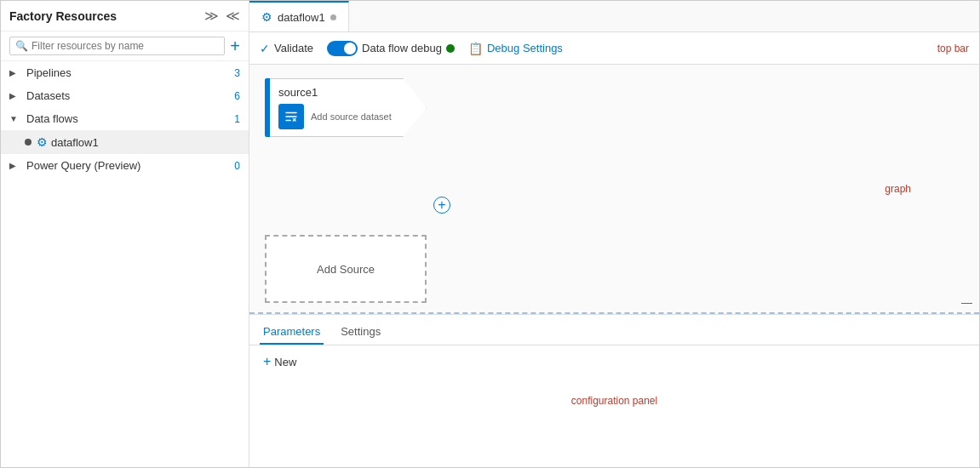 Image resolution: width=980 pixels, height=468 pixels. I want to click on top-bar-annotation: top bar, so click(954, 49).